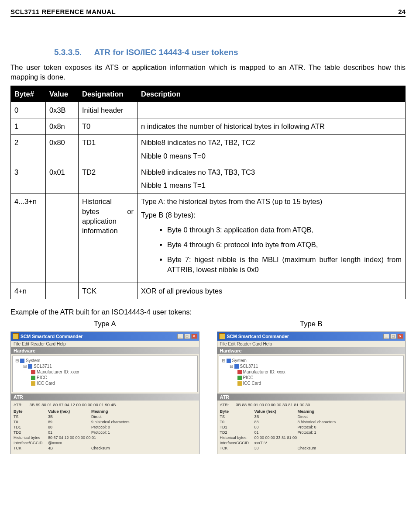 This screenshot has height=532, width=416. I want to click on cell-designation: Initial header, so click(108, 110).